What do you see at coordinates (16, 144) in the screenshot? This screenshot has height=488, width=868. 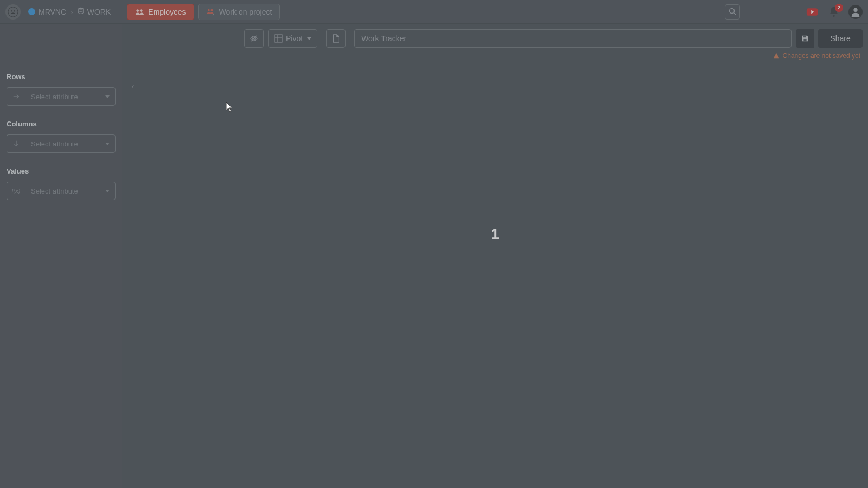 I see `columns-direction-icon-box` at bounding box center [16, 144].